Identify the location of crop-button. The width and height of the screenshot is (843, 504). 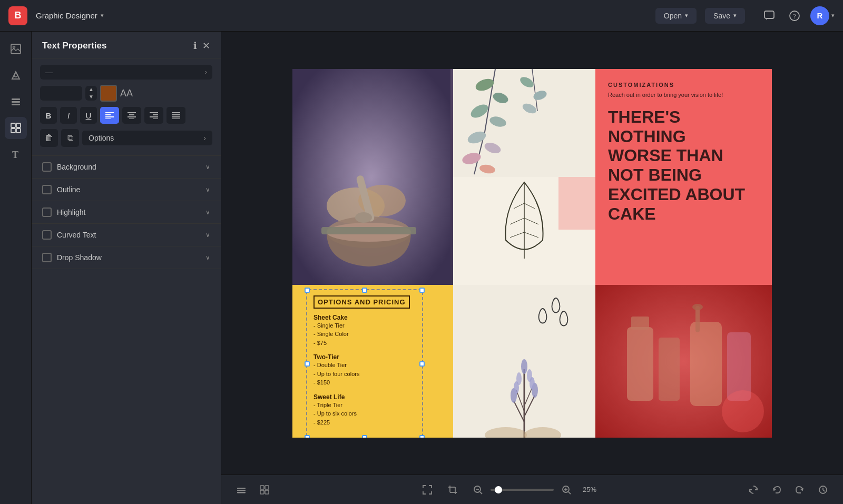
(453, 490).